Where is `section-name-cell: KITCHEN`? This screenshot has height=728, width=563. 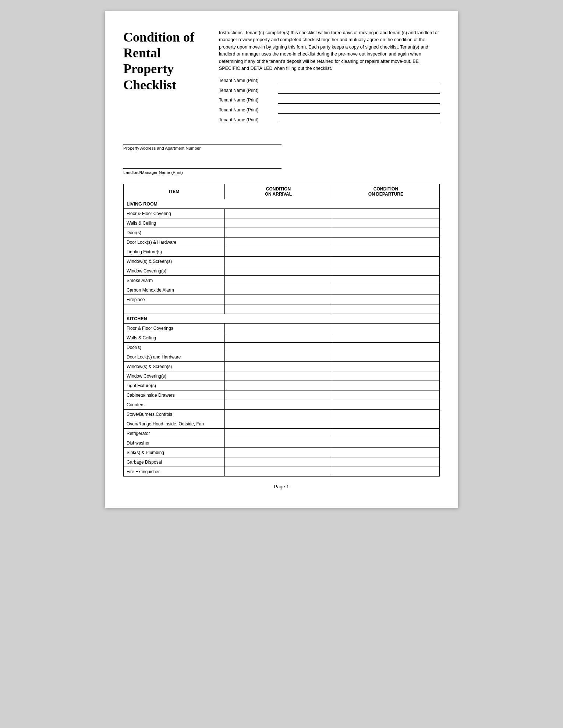
section-name-cell: KITCHEN is located at coordinates (282, 319).